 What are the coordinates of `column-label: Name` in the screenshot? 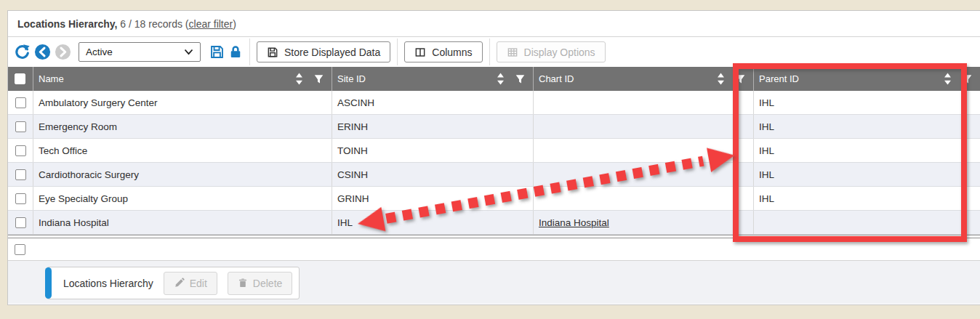 It's located at (167, 78).